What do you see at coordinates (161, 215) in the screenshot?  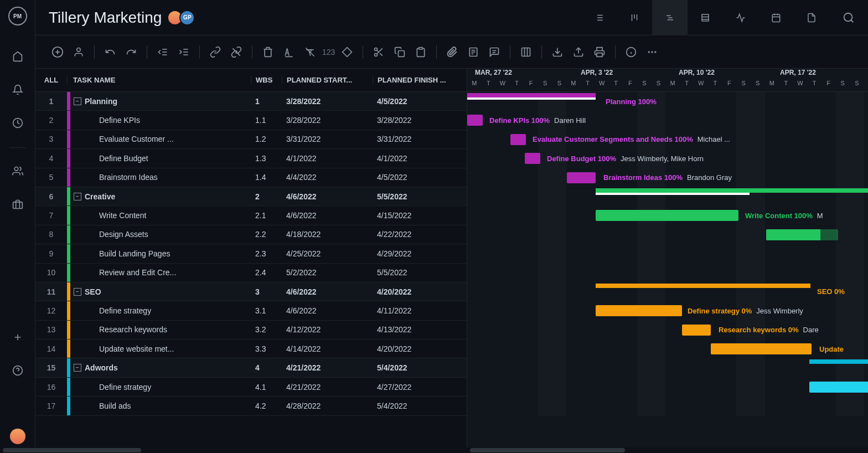 I see `task-name-cell: Write Content` at bounding box center [161, 215].